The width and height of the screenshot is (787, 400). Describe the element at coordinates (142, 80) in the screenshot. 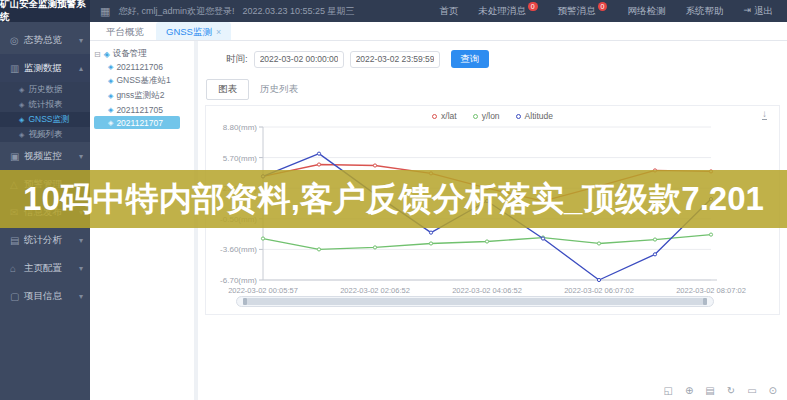

I see `tree-node-station: ◈ GNSS基准站1` at that location.